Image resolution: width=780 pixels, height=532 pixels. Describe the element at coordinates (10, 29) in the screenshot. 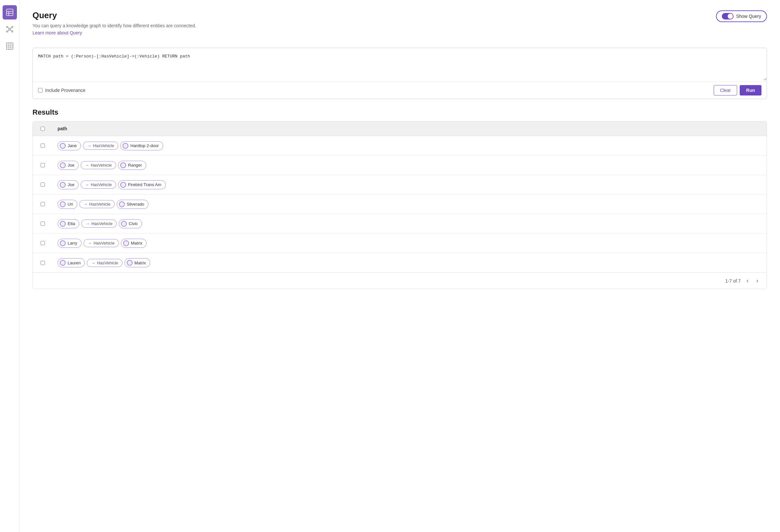

I see `sidebar-item-graph` at that location.